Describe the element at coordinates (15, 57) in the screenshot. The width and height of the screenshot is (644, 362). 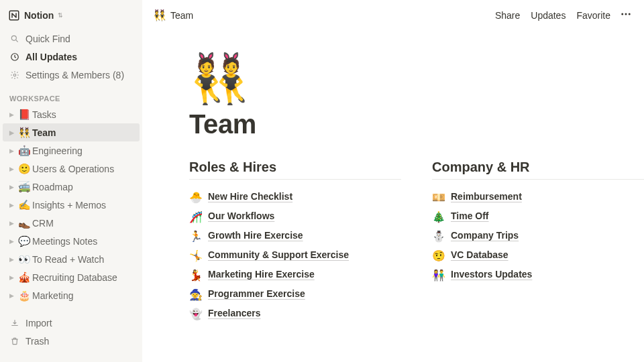
I see `clock-icon` at that location.